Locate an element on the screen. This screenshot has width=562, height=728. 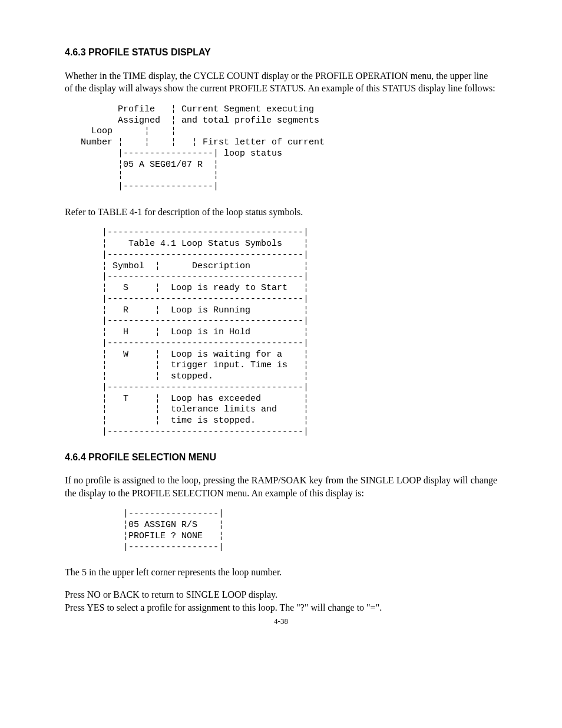
status-display-diagram: Profile ¦ Current Segment executing Assi… is located at coordinates (281, 149).